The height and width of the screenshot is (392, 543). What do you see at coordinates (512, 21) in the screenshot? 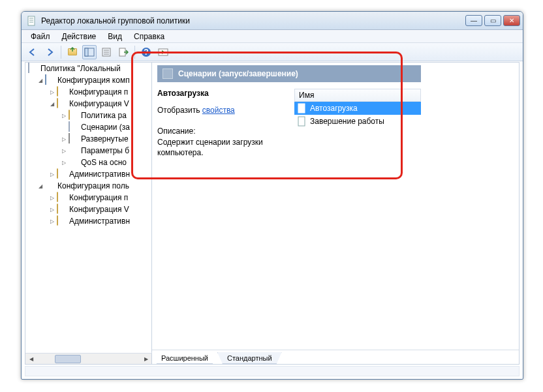
I see `close-button: ✕` at bounding box center [512, 21].